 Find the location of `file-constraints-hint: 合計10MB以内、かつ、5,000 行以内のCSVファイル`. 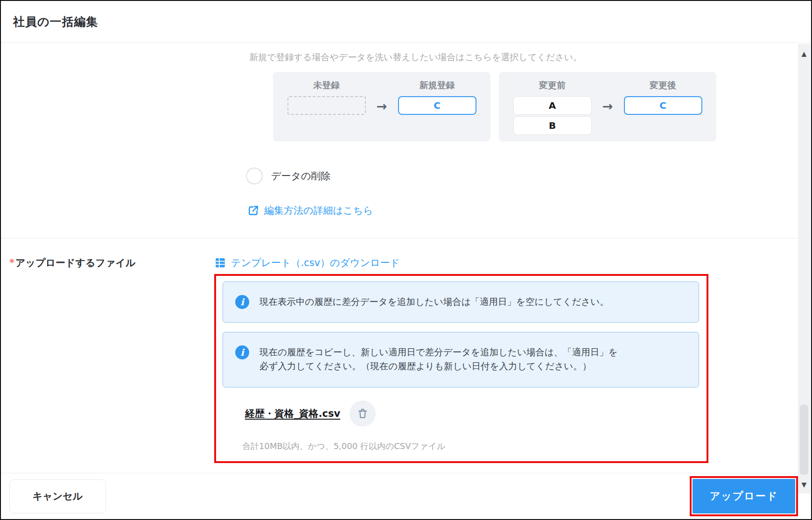

file-constraints-hint: 合計10MB以内、かつ、5,000 行以内のCSVファイル is located at coordinates (470, 446).